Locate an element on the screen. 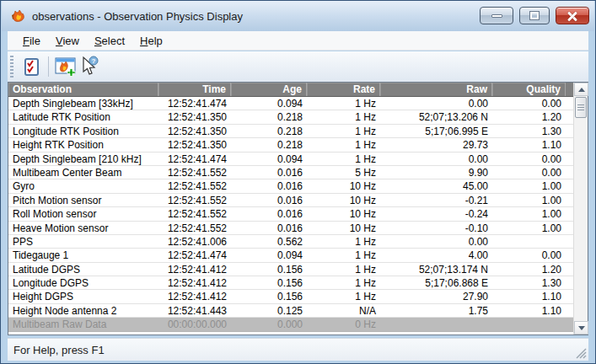  cell-observation: Tidegauge 1 is located at coordinates (83, 254).